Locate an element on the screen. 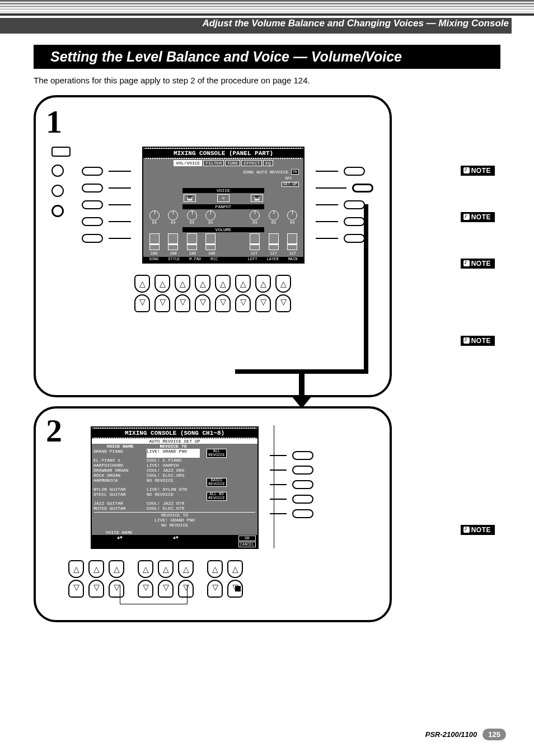 The height and width of the screenshot is (756, 534). p2-down-6: △ is located at coordinates (186, 589).